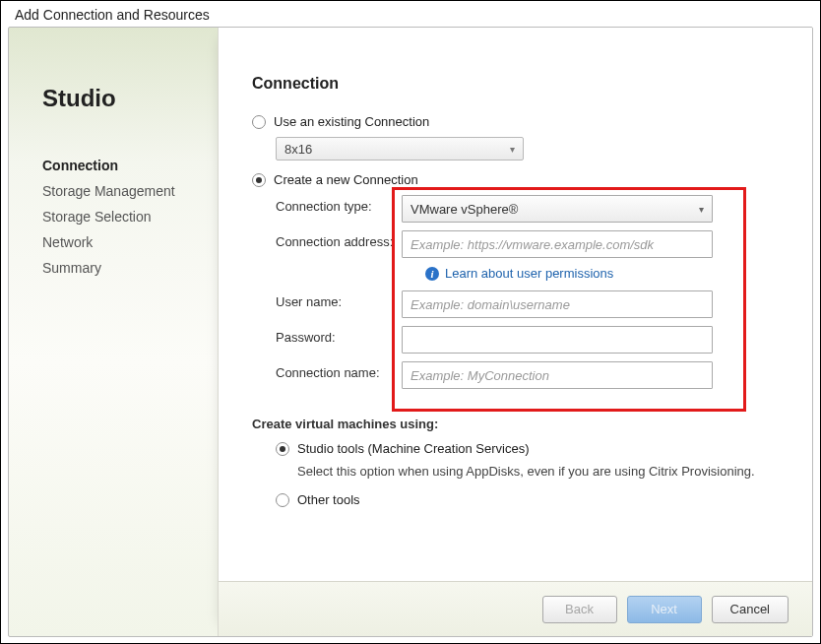  Describe the element at coordinates (130, 242) in the screenshot. I see `sidebar-item-network: Network` at that location.